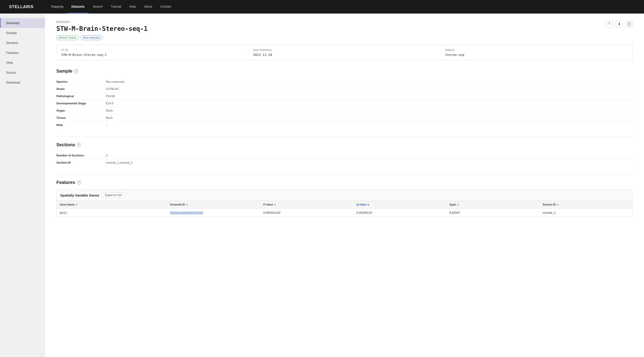 Image resolution: width=644 pixels, height=357 pixels. What do you see at coordinates (152, 52) in the screenshot?
I see `st-id-cell: ST ID STW-M-Brain-Stereo-seq-1` at bounding box center [152, 52].